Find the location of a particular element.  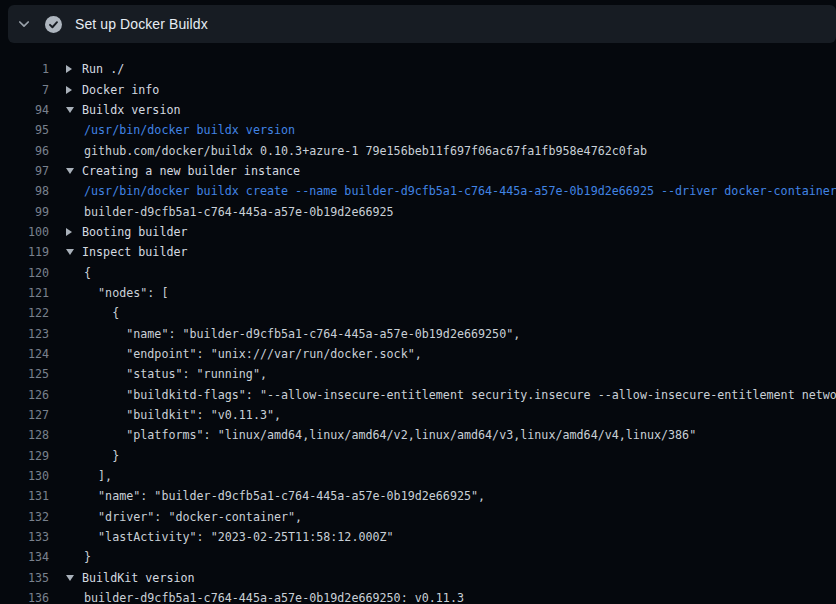

log-row: 96github.com/docker/buildx 0.10.3+azure-… is located at coordinates (418, 150).